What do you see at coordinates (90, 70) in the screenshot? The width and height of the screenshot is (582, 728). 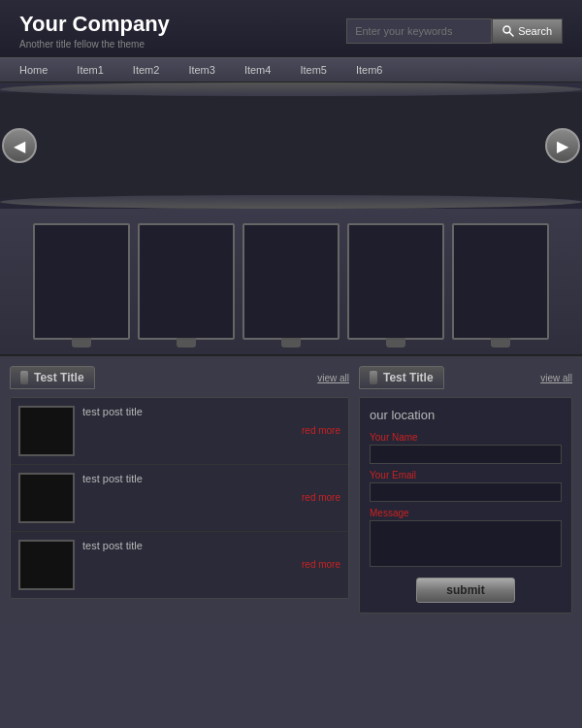 I see `nav-item-1: Item1` at bounding box center [90, 70].